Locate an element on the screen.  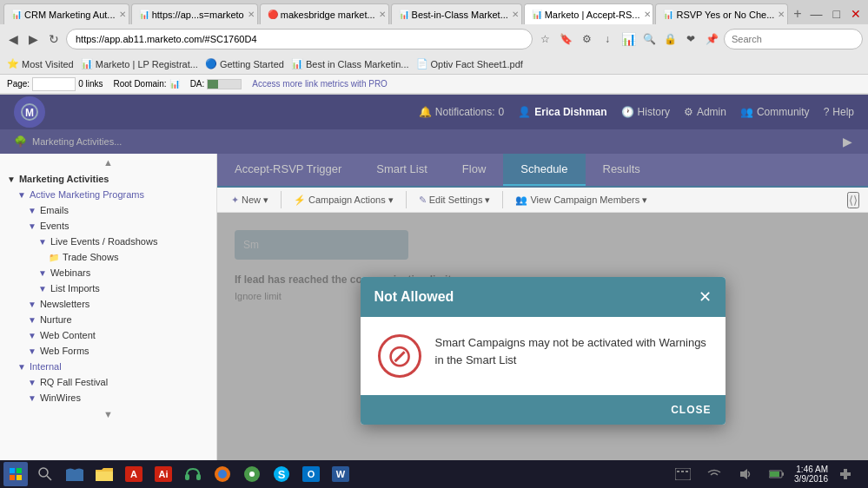
campaign-actions-button: ⚡ Campaign Actions ▾ is located at coordinates (344, 200).